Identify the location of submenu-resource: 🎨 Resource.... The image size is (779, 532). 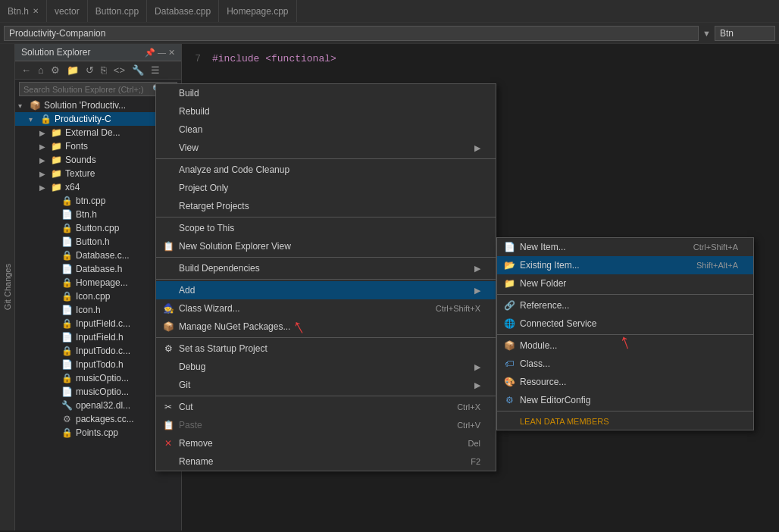
(625, 382).